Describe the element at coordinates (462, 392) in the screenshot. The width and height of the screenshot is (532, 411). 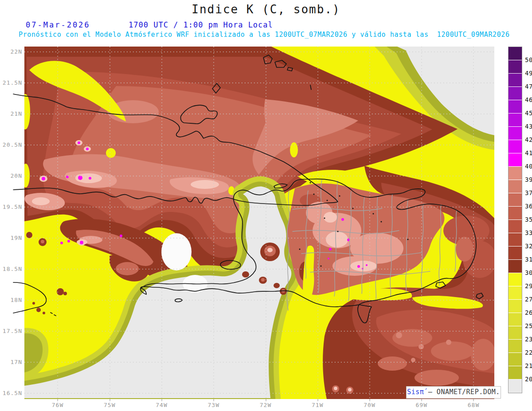
I see `attribution-text: – ONAMET/REP.DOM.` at that location.